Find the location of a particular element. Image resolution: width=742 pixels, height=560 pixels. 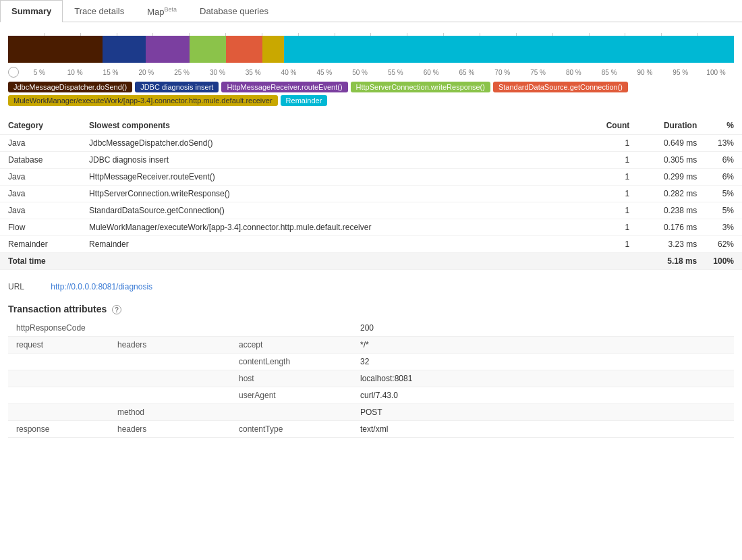

table-row: Database JDBC diagnosis insert 1 0.305 m… is located at coordinates (371, 161).